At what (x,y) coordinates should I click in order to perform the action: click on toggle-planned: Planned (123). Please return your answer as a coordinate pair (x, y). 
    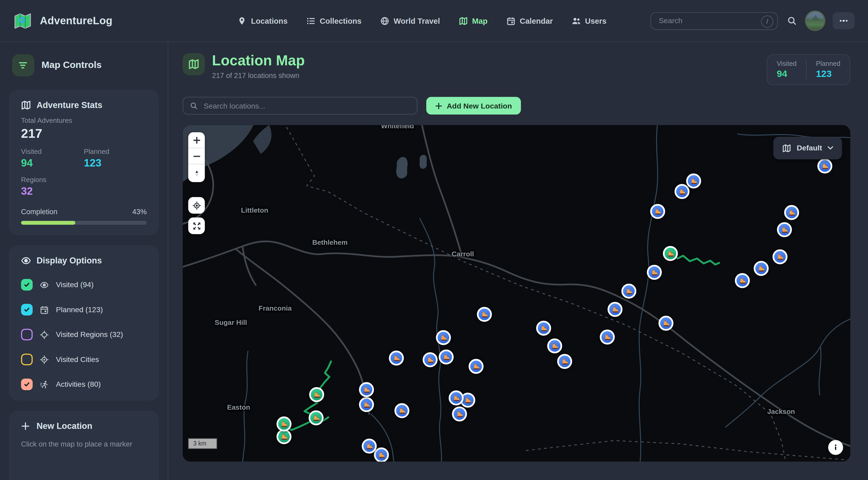
    Looking at the image, I should click on (84, 310).